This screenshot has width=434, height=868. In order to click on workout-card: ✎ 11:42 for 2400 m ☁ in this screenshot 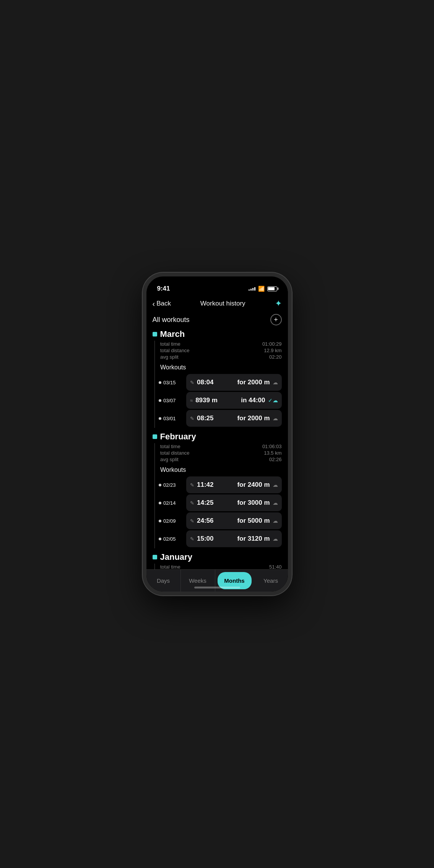, I will do `click(234, 485)`.